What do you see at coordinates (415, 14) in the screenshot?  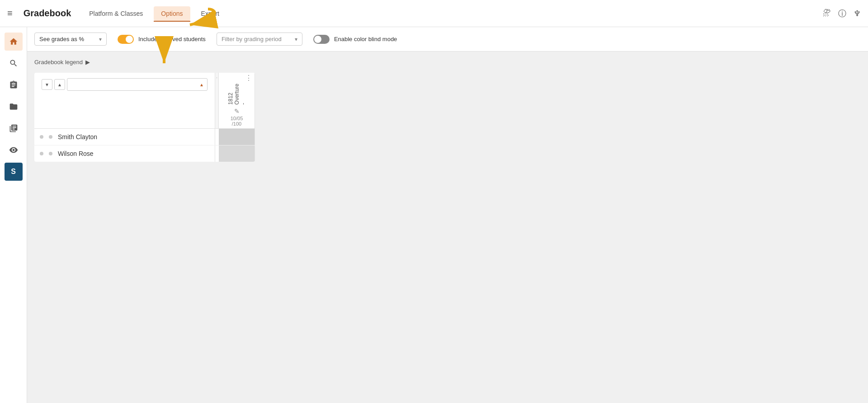 I see `top-bar-left: ≡ Gradebook Platform & Classes Options E…` at bounding box center [415, 14].